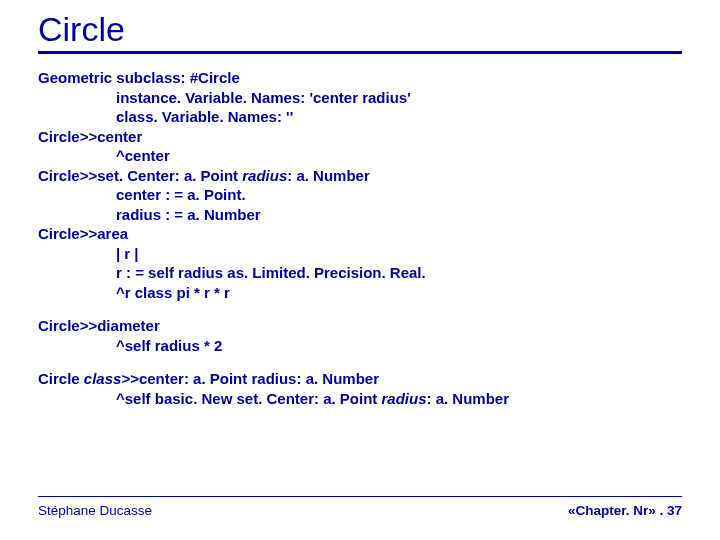  I want to click on code-line: r : = self radius as. Limited. Precision…, so click(360, 273).